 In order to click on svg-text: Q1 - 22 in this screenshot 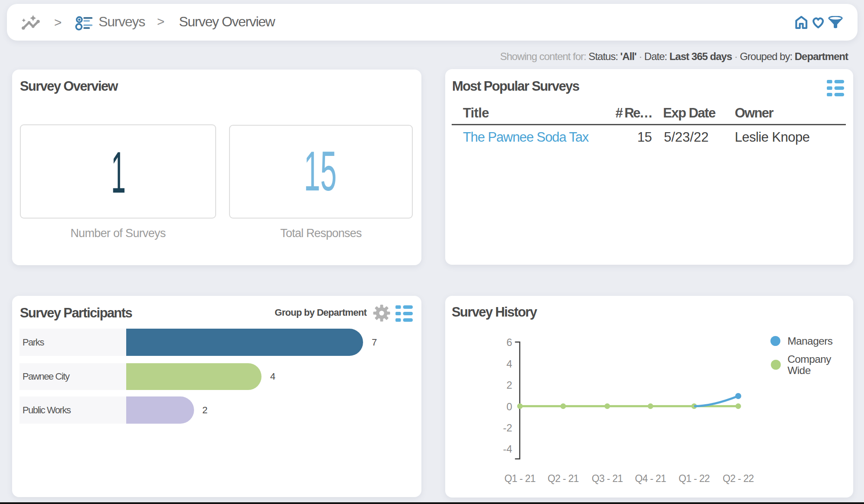, I will do `click(694, 479)`.